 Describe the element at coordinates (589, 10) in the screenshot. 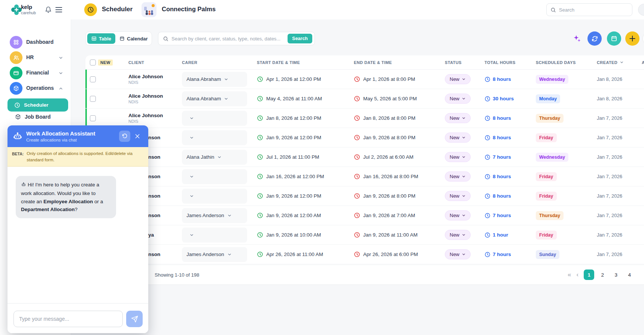

I see `global-search` at that location.